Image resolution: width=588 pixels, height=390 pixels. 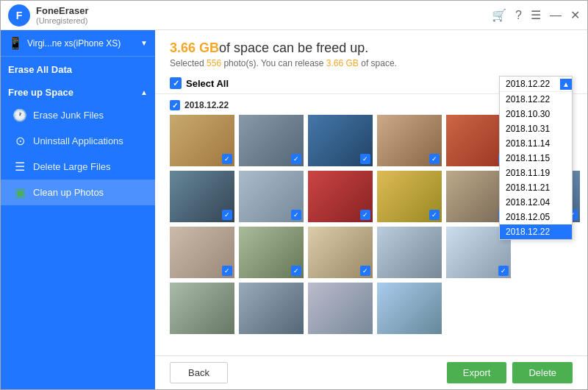 I want to click on help-icon: ?, so click(x=519, y=15).